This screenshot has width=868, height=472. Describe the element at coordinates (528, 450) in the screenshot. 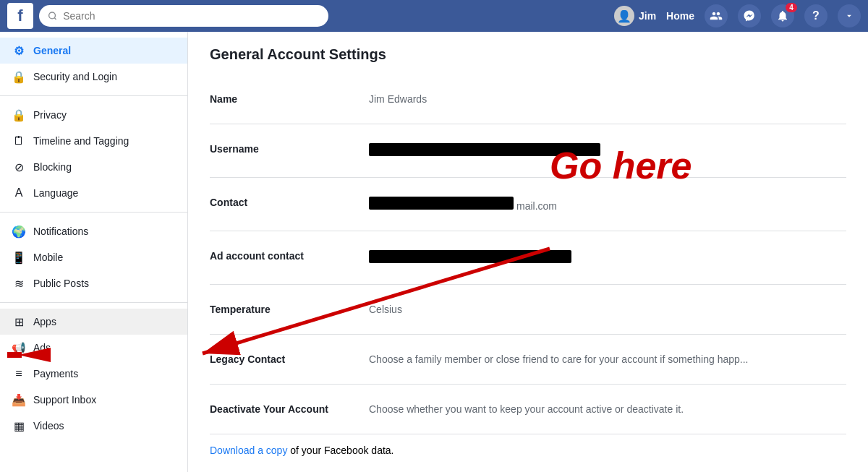

I see `download-section: Download a copy of your Facebook data.` at that location.